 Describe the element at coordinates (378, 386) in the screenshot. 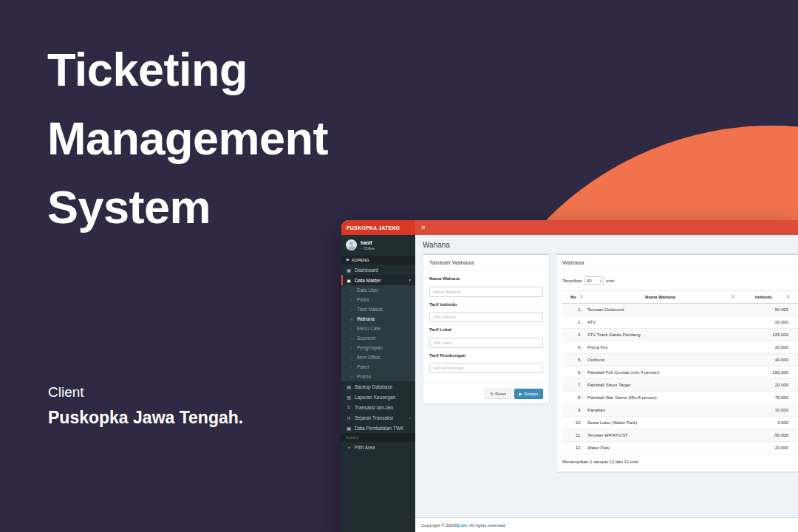

I see `sidebar-item-backup-database: ▤Backup Database` at that location.